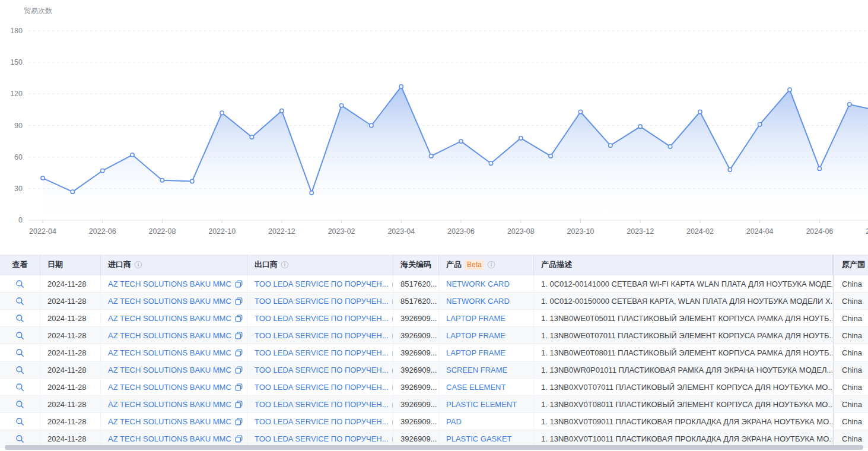 This screenshot has height=451, width=868. What do you see at coordinates (557, 265) in the screenshot?
I see `column-label: 产品描述` at bounding box center [557, 265].